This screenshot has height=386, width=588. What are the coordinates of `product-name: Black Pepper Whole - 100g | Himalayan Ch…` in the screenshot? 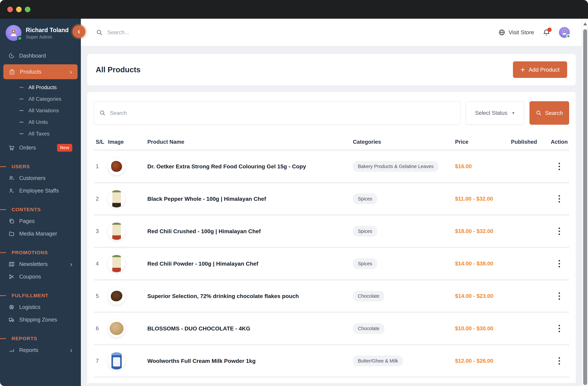 It's located at (250, 199).